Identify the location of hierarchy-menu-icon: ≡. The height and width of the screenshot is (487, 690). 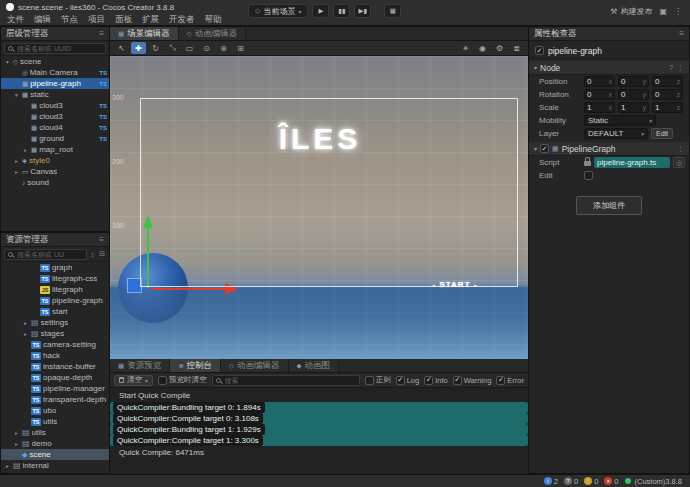
(102, 34).